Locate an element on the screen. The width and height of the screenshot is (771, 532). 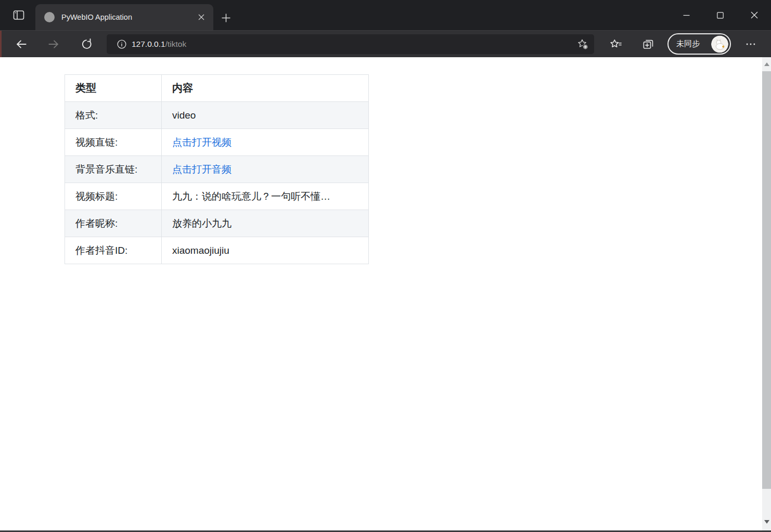
address-bar: 127.0.0.1/tiktok is located at coordinates (351, 44).